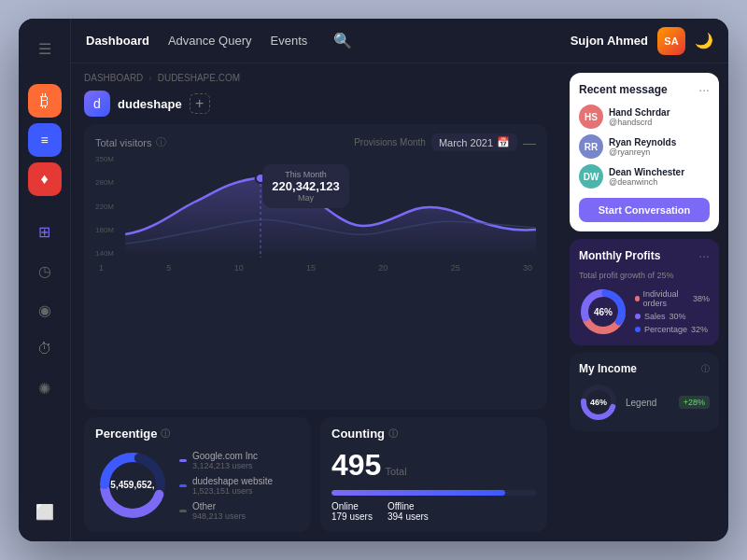 This screenshot has width=747, height=560. I want to click on percentage-card: Percentige ⓘ 5,459,, so click(198, 474).